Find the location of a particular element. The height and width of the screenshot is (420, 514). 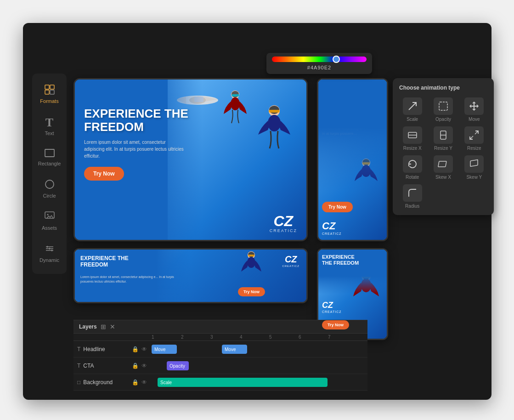

color-picker-panel: #4A90E2 is located at coordinates (319, 63).